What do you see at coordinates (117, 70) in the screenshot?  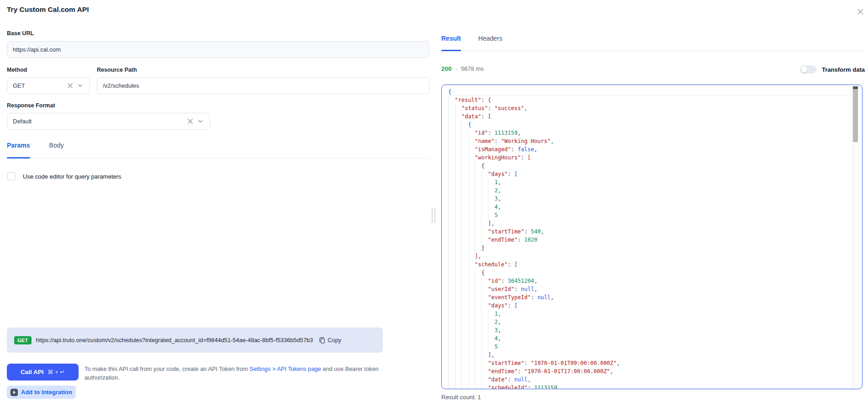 I see `resource-path-label: Resource Path` at bounding box center [117, 70].